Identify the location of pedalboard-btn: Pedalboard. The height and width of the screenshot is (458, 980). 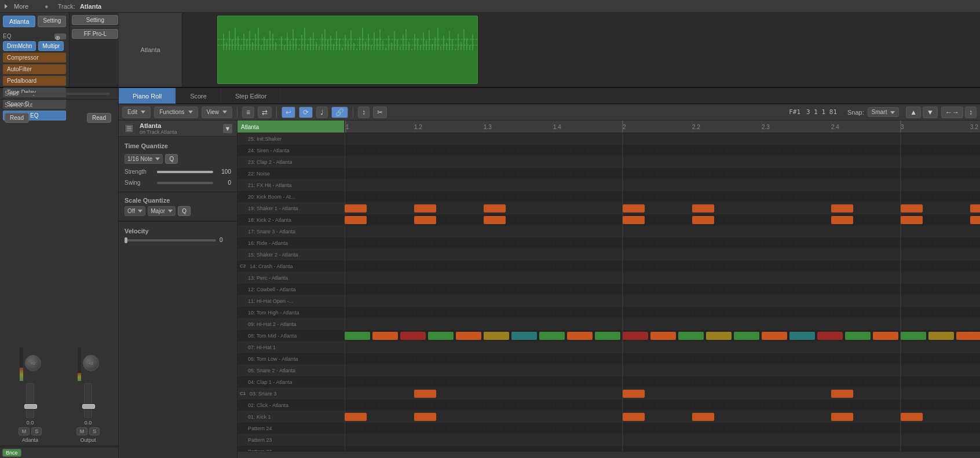
(35, 81).